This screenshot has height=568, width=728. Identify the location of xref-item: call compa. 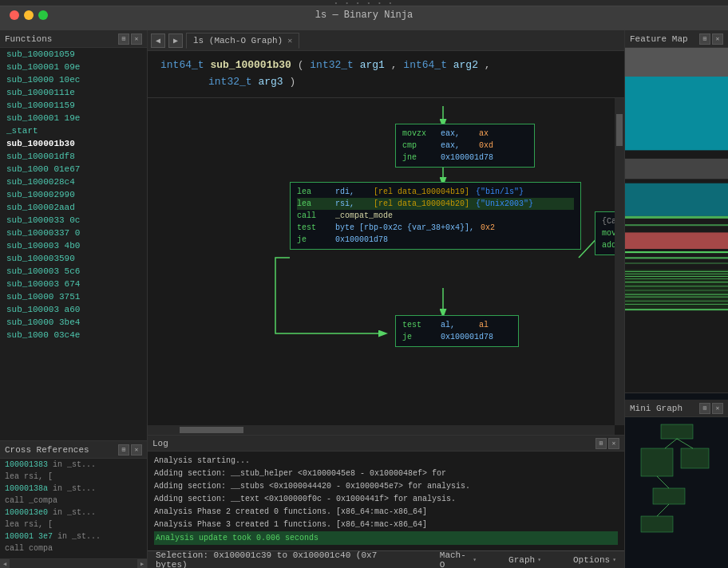
(73, 549).